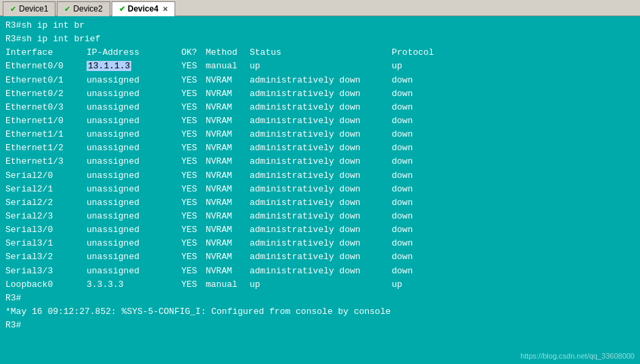 This screenshot has height=364, width=640. I want to click on proto-eth10: down, so click(402, 121).